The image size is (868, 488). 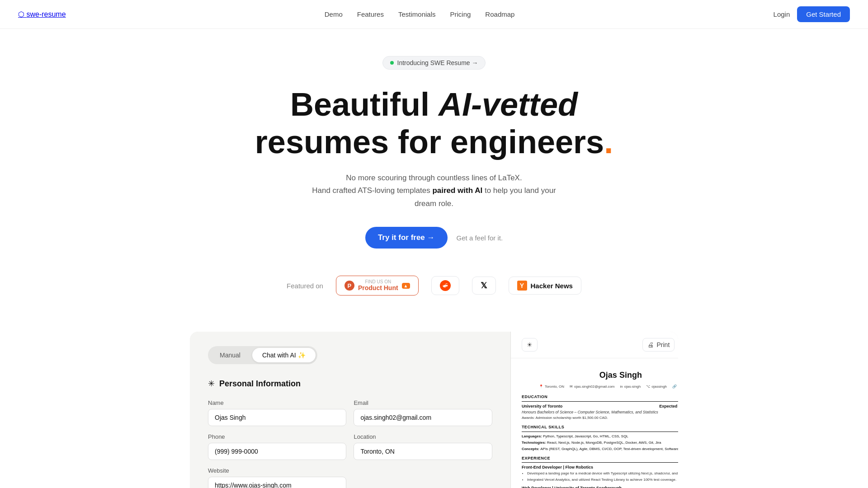 I want to click on name-input, so click(x=277, y=418).